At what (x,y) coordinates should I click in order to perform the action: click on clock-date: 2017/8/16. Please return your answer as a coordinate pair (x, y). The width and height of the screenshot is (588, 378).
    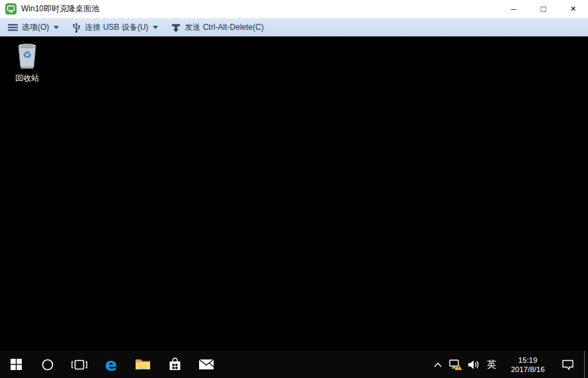
    Looking at the image, I should click on (528, 369).